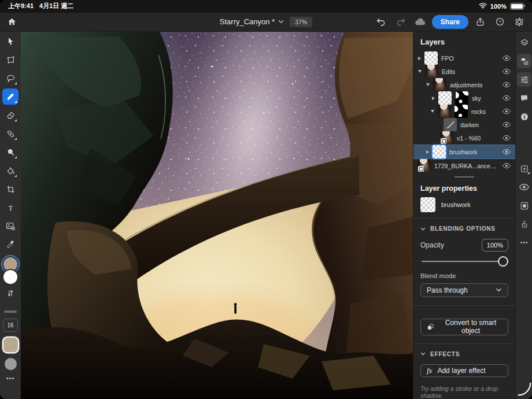  I want to click on person-silhouette, so click(236, 308).